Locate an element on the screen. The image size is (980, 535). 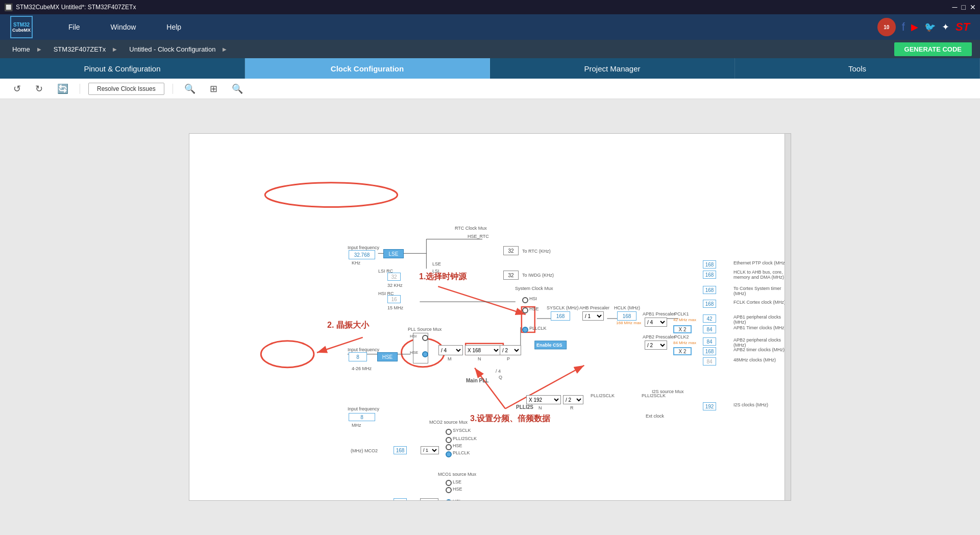
i2s-clocks-label: I2S clocks (MHz) is located at coordinates (751, 405).